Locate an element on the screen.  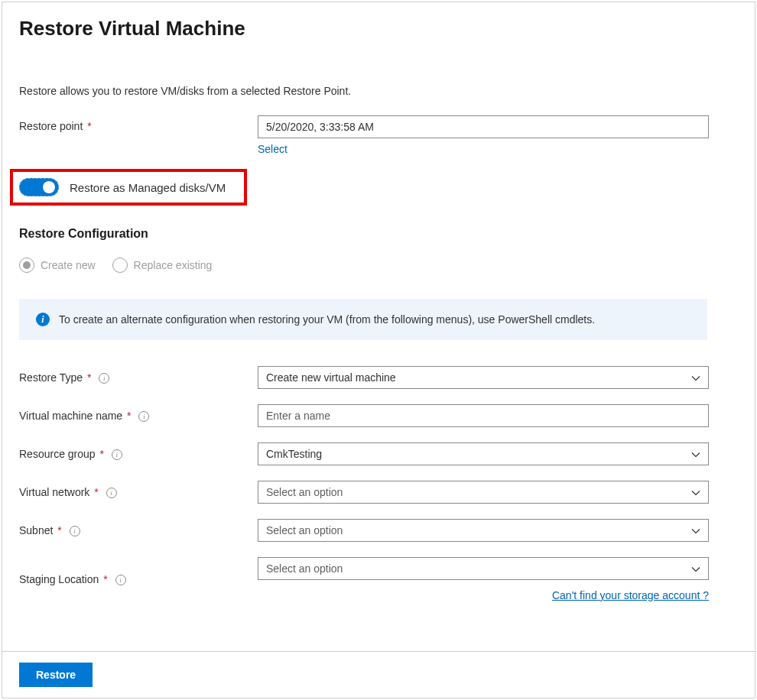
restore-config-heading: Restore Configuration is located at coordinates (378, 234).